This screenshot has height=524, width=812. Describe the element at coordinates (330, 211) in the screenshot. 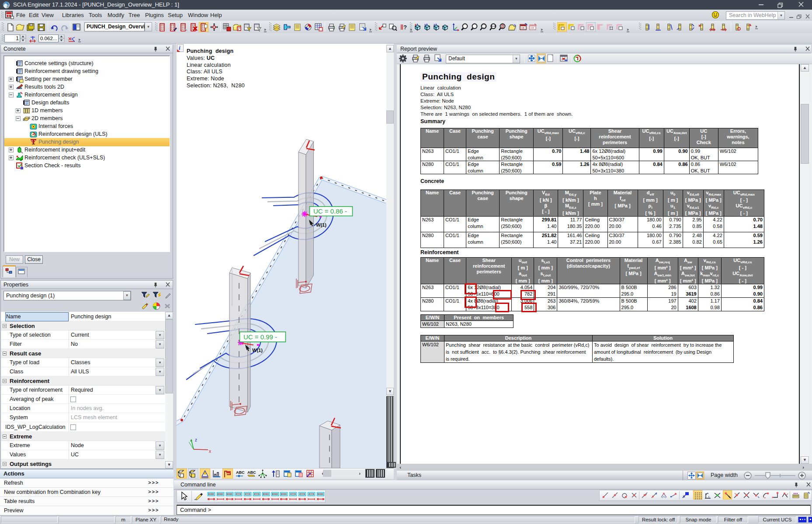

I see `svg-text: UC = 0.86 -` at that location.